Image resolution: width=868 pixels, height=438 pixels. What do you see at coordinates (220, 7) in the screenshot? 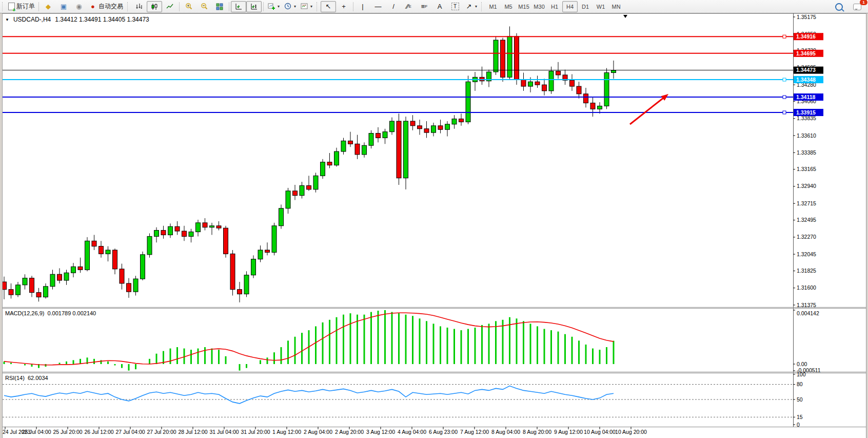
I see `tile-windows-icon` at bounding box center [220, 7].